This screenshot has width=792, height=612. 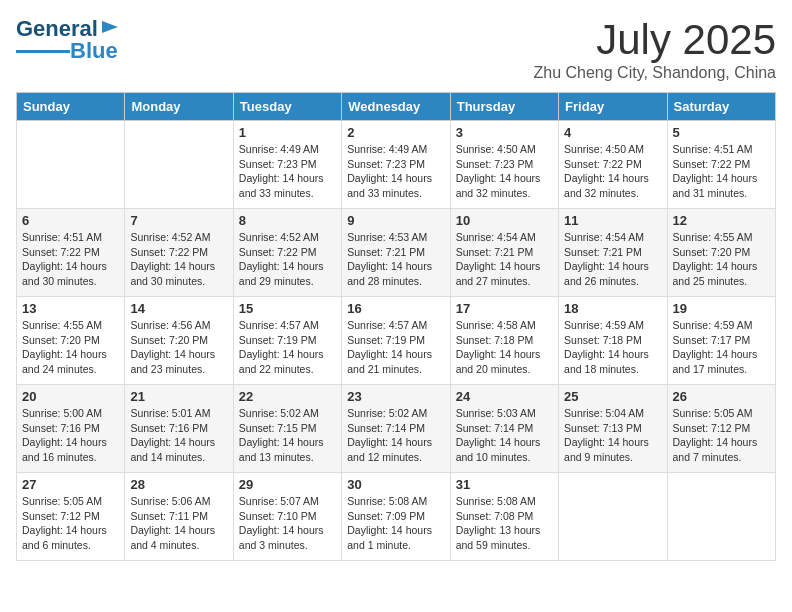 What do you see at coordinates (288, 396) in the screenshot?
I see `day-number: 22` at bounding box center [288, 396].